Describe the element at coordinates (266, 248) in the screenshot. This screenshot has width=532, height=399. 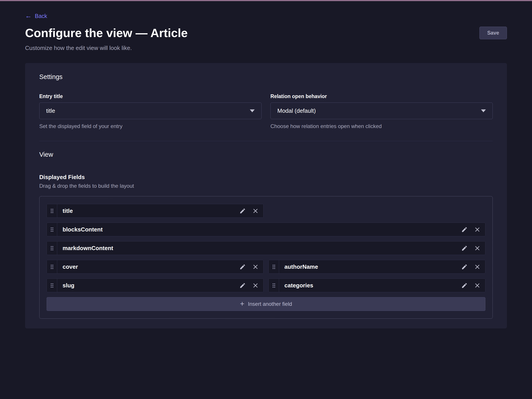
I see `field-row: markdownContent` at that location.